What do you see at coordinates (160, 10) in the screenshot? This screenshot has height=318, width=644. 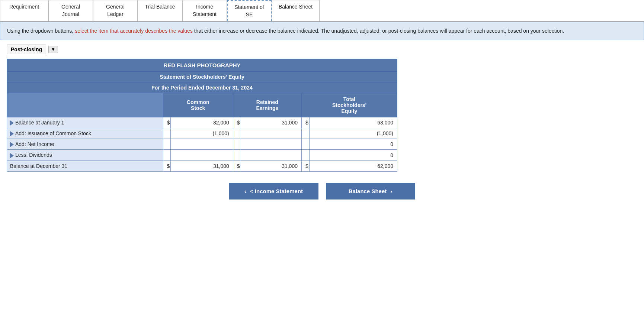 I see `tab-trial-balance: Trial Balance` at bounding box center [160, 10].